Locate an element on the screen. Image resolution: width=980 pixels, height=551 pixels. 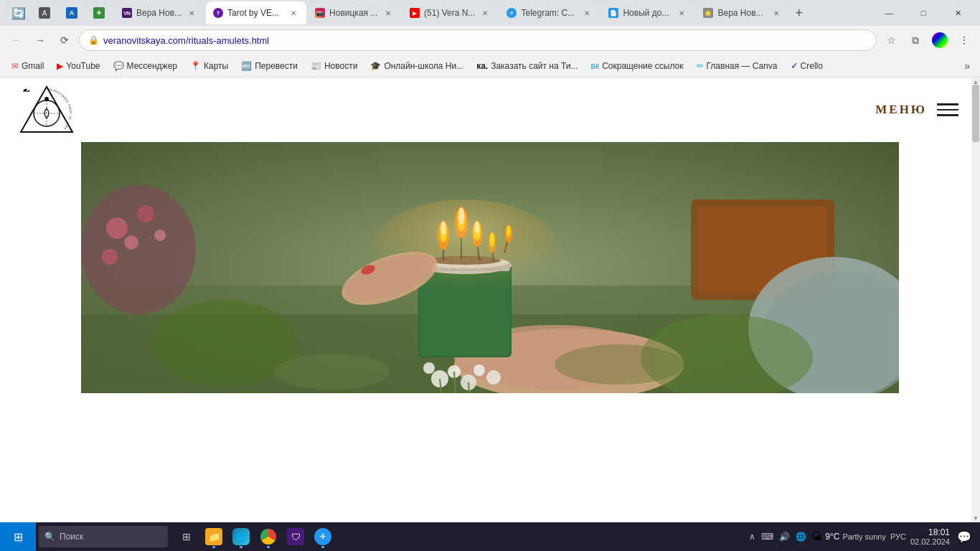
tab-3: A is located at coordinates (73, 13).